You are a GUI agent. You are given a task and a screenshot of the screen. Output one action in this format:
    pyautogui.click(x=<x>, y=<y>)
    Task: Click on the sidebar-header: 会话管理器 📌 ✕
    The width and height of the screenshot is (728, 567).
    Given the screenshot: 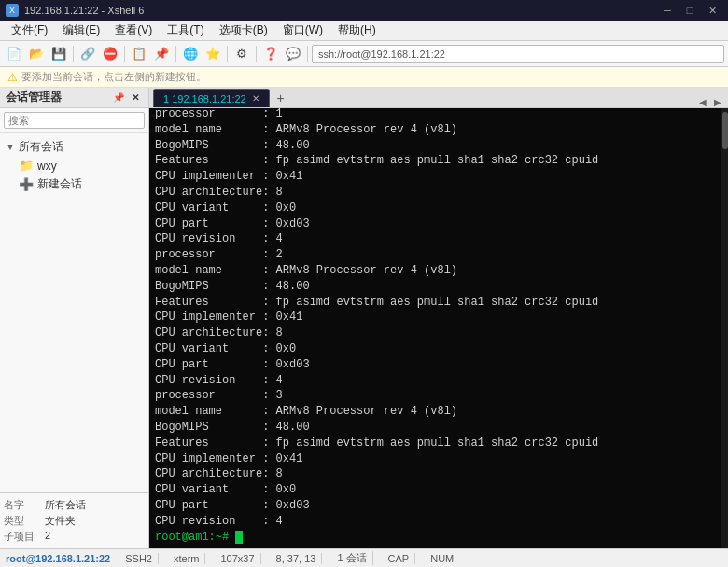 What is the action you would take?
    pyautogui.click(x=75, y=98)
    